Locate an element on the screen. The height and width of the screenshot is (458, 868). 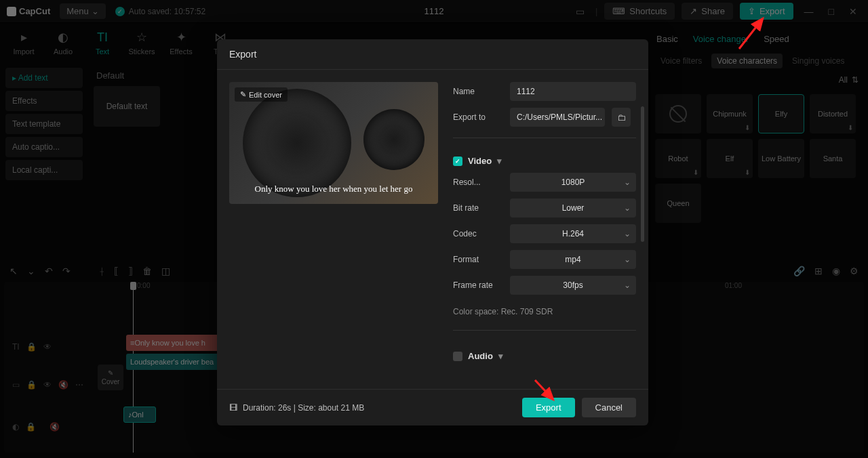
browse-folder-button: 🗀 is located at coordinates (621, 117).